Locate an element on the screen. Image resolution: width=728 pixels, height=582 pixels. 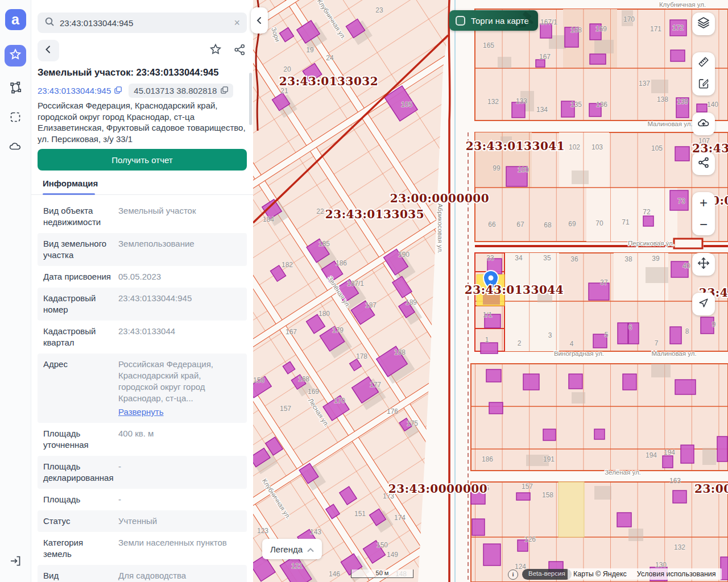
map-parcel-number: 20 is located at coordinates (287, 69).